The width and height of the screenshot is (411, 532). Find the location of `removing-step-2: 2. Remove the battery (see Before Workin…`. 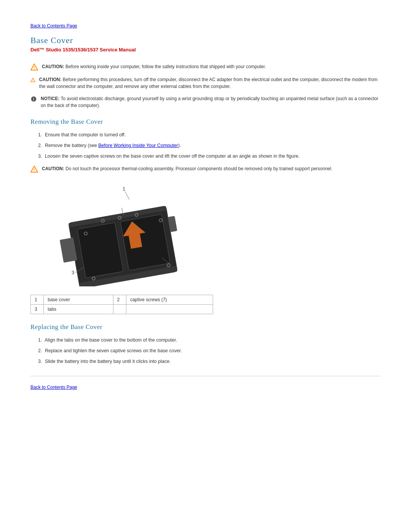

removing-step-2: 2. Remove the battery (see Before Workin… is located at coordinates (209, 145).